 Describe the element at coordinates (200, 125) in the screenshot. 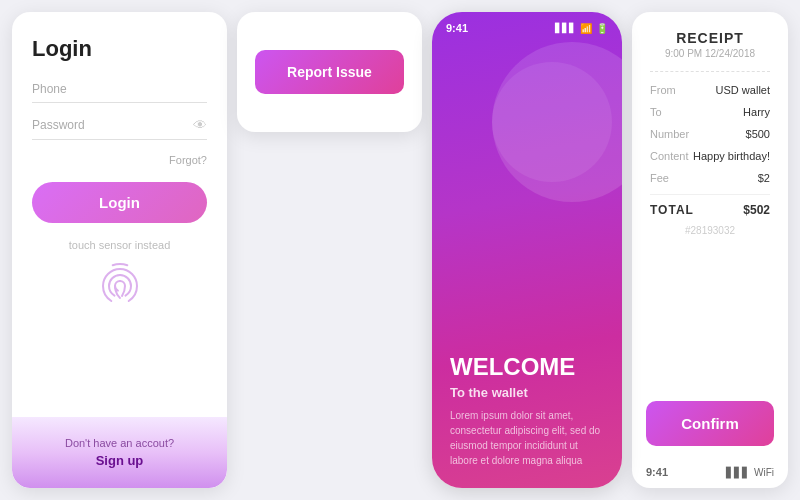

I see `eye-icon: 👁` at that location.